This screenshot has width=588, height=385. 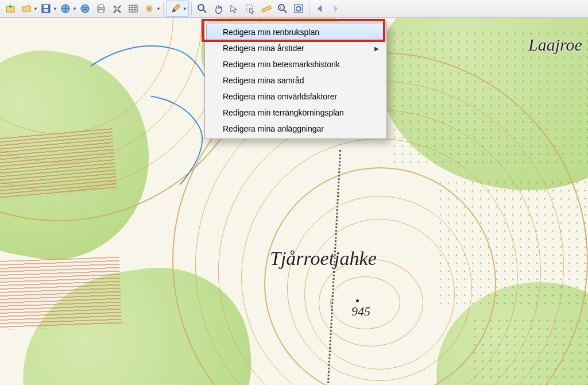 I want to click on menu-item-label: Redigera mina årstider, so click(x=264, y=48).